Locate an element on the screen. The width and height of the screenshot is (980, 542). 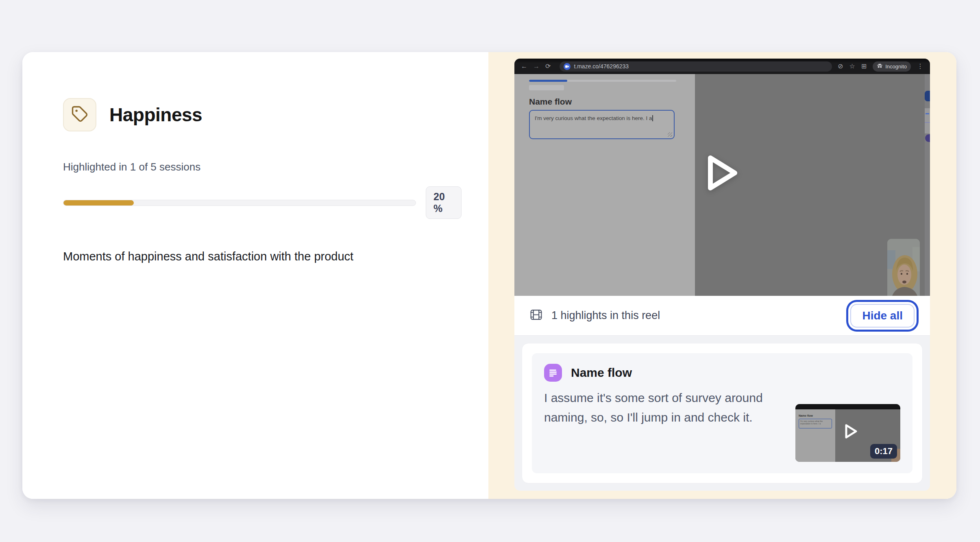
chrome-actions: ⊘ ☆ ⊞ Inc is located at coordinates (881, 67).